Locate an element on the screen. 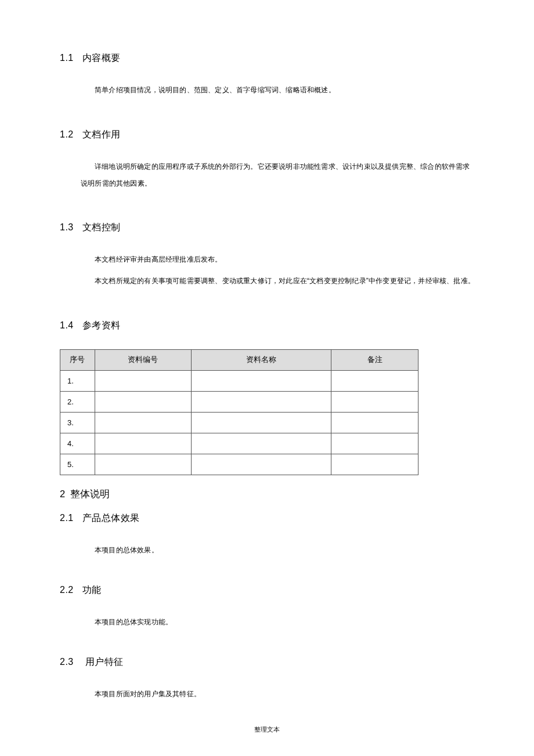 Image resolution: width=534 pixels, height=756 pixels. heading-num: 2 is located at coordinates (63, 494).